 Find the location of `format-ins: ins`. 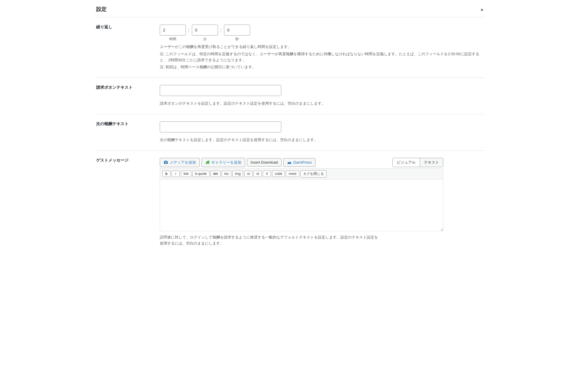

format-ins: ins is located at coordinates (226, 174).